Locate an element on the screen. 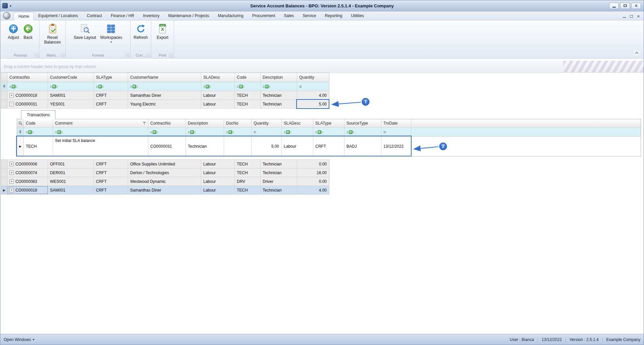  tab-utilities: Utilities is located at coordinates (358, 16).